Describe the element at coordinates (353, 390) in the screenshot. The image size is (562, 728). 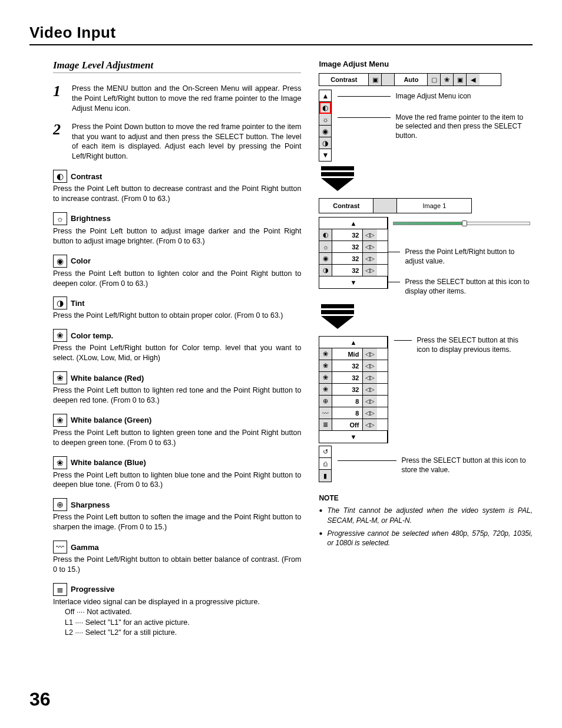
I see `value-list: ▲ ❀Mid◁▷ ❀32◁▷ ❀32◁▷ ❀32◁▷ ⊕8◁▷ 〰8◁▷ ≣Of…` at that location.